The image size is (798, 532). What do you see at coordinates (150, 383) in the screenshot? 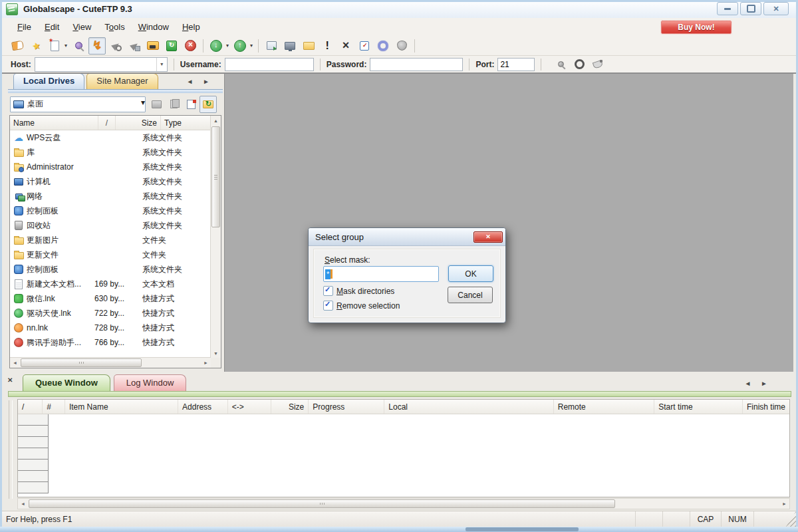
I see `tab-log-window: Log Window` at bounding box center [150, 383].